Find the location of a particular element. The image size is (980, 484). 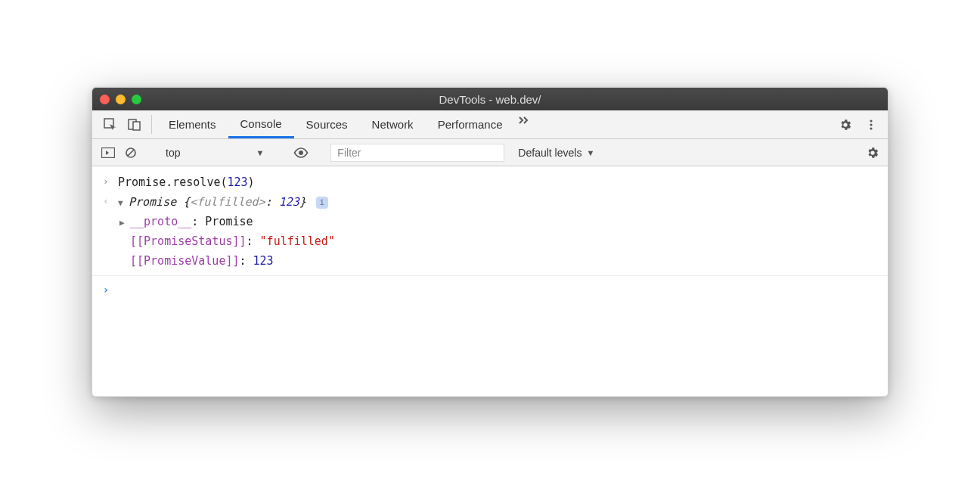

tab-sources: Sources is located at coordinates (327, 124).